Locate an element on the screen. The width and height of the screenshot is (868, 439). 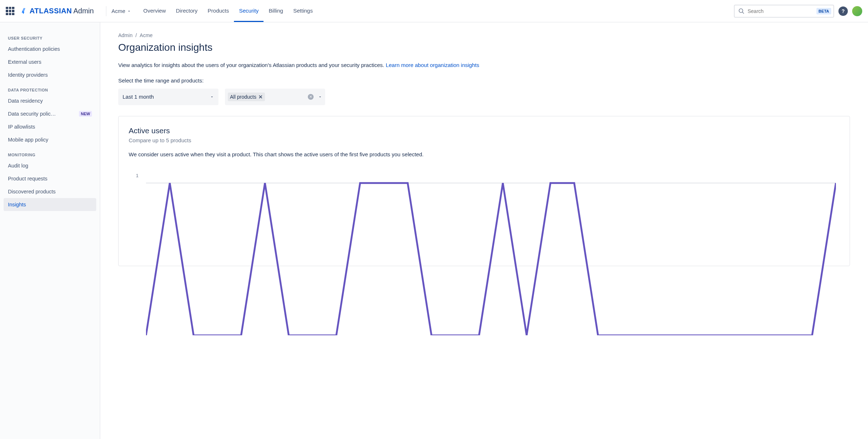
logo: ATLASSIAN Admin is located at coordinates (57, 11).